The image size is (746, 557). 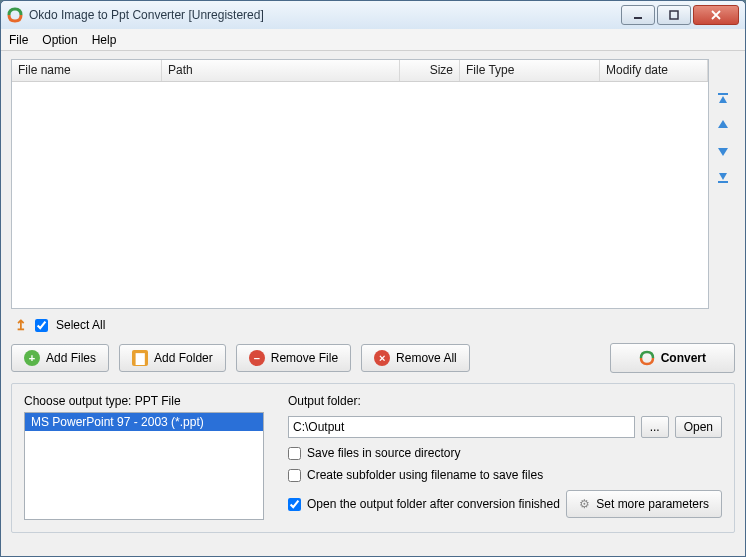 What do you see at coordinates (373, 15) in the screenshot?
I see `titlebar: Okdo Image to Ppt Converter [Unregistere…` at bounding box center [373, 15].